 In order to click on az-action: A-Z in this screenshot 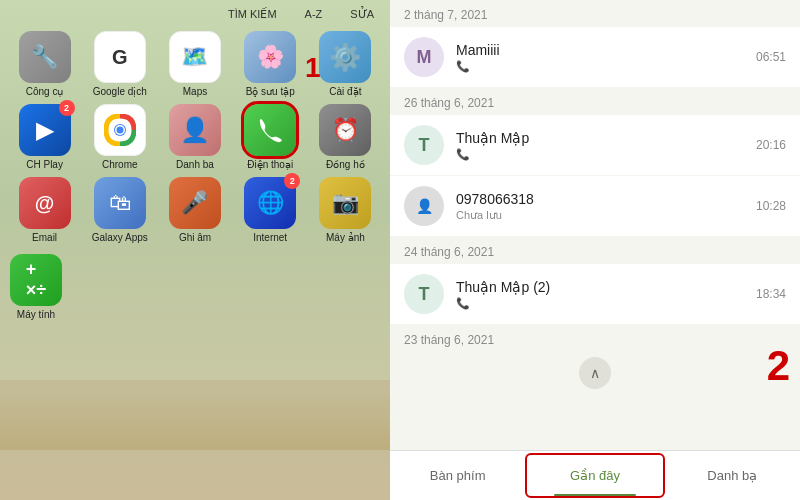, I will do `click(314, 14)`.